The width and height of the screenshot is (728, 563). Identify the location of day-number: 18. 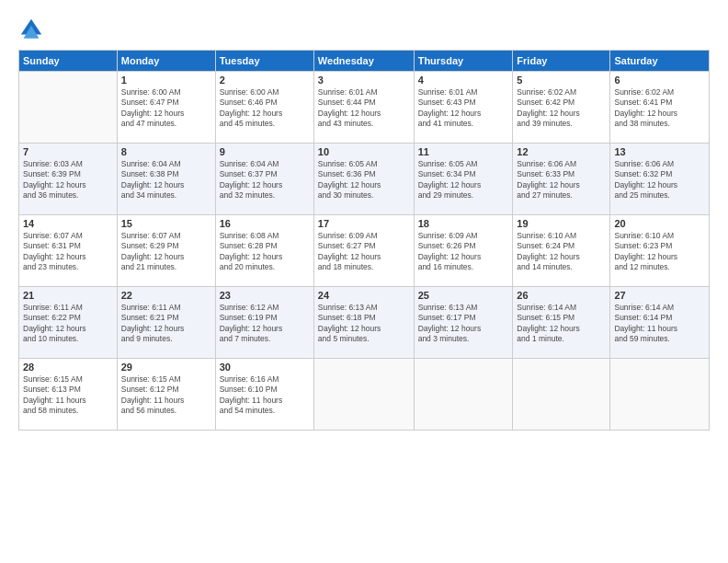
(463, 224).